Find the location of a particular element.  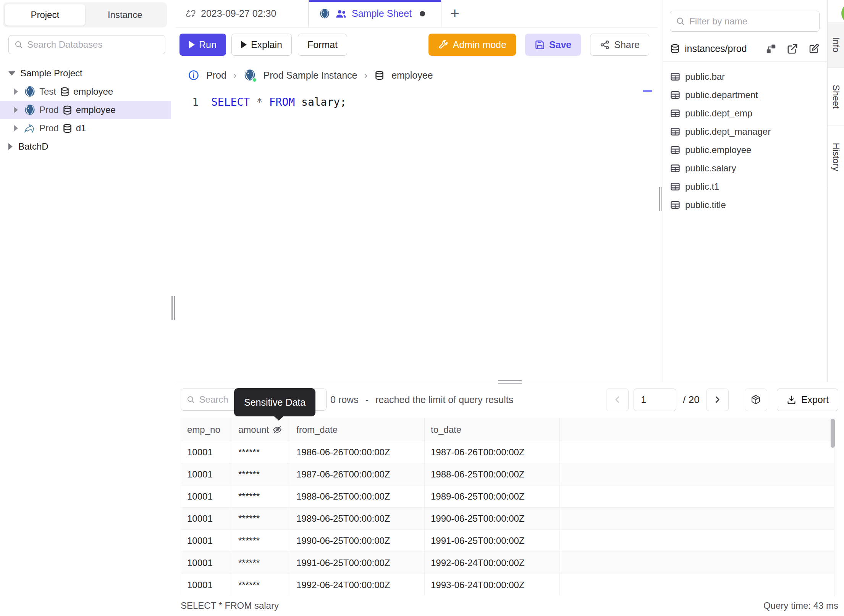

info-icon is located at coordinates (194, 75).